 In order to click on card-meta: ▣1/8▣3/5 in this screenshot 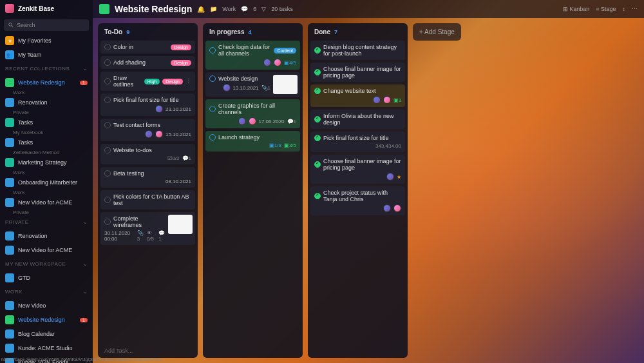, I will do `click(252, 146)`.